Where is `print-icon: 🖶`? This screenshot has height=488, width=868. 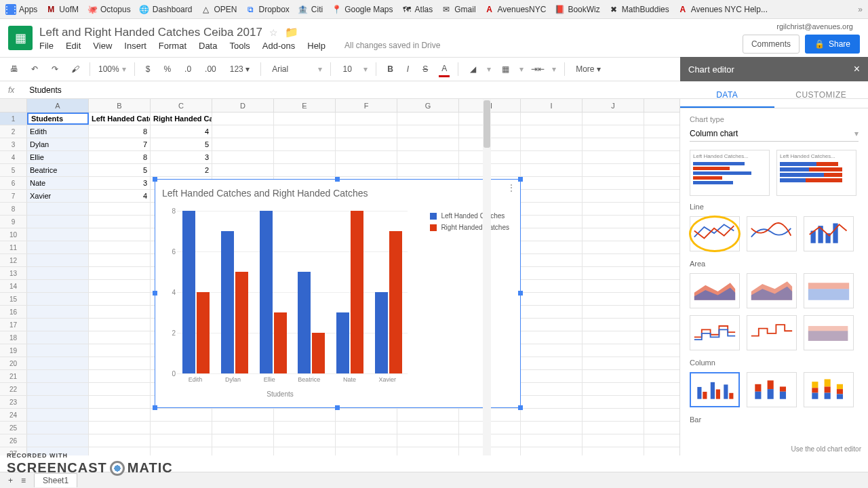
print-icon: 🖶 is located at coordinates (14, 69).